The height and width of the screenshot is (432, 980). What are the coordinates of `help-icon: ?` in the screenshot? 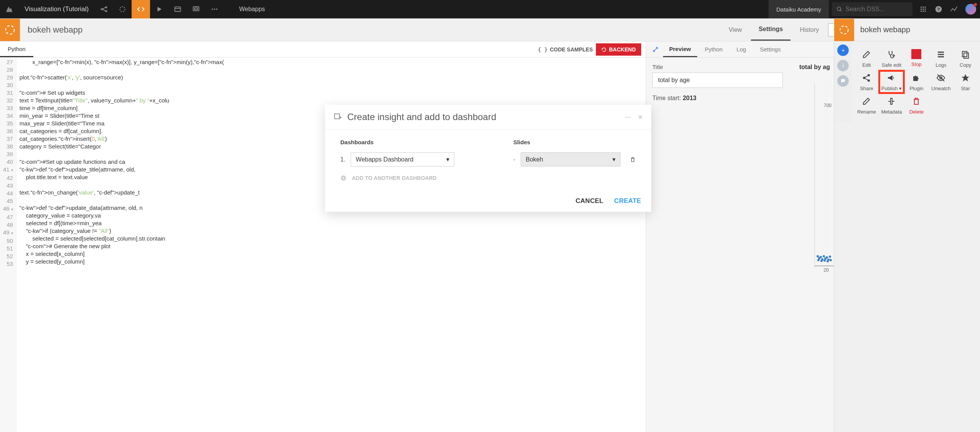 It's located at (939, 9).